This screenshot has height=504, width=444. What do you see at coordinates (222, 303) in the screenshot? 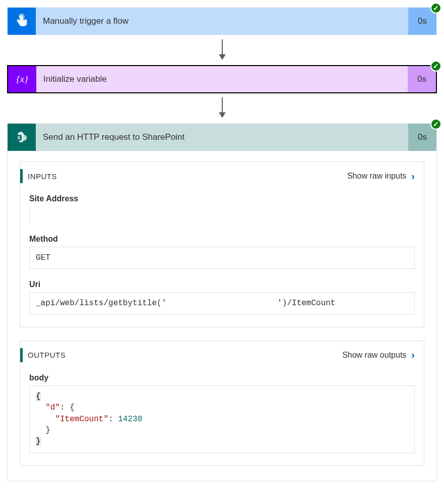
I see `uri-value: _api/web/lists/getbytitle('')/ItemCount` at bounding box center [222, 303].